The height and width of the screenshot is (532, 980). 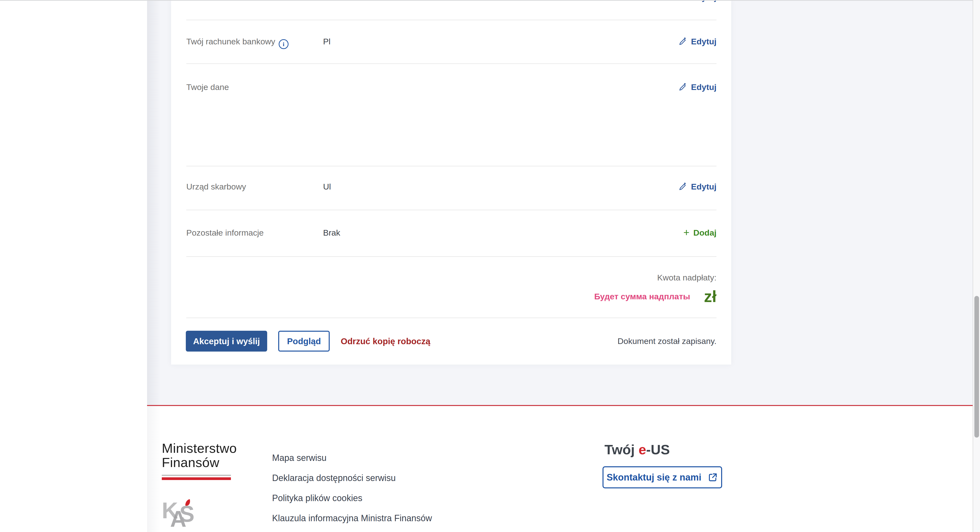 What do you see at coordinates (199, 462) in the screenshot?
I see `ministry-name-line2: Finansów` at bounding box center [199, 462].